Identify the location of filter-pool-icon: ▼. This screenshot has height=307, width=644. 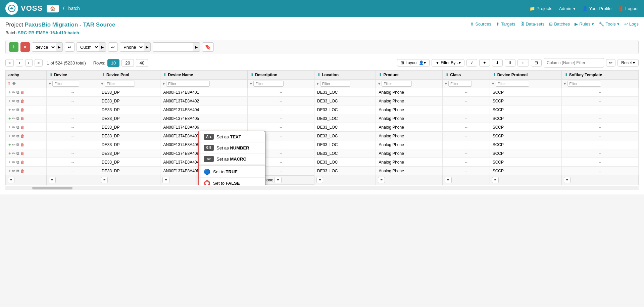
(102, 84).